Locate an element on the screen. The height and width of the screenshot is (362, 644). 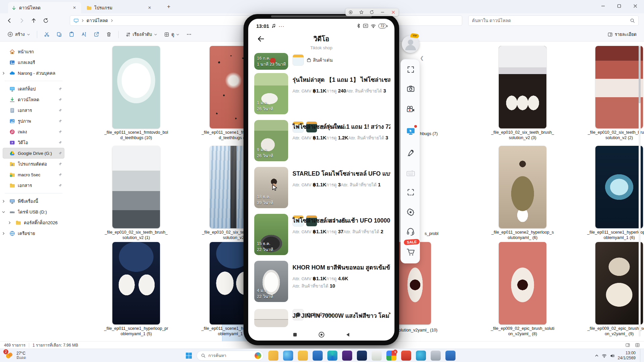
sidebar-item: Narong - ส่วนบุคคล is located at coordinates (34, 73).